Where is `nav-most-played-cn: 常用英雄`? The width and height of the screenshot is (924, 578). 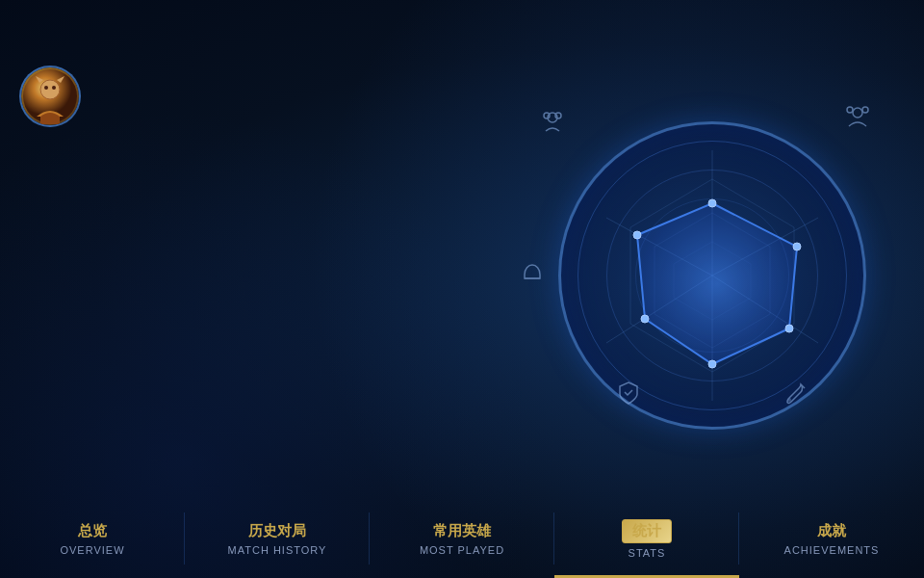
nav-most-played-cn: 常用英雄 is located at coordinates (462, 532).